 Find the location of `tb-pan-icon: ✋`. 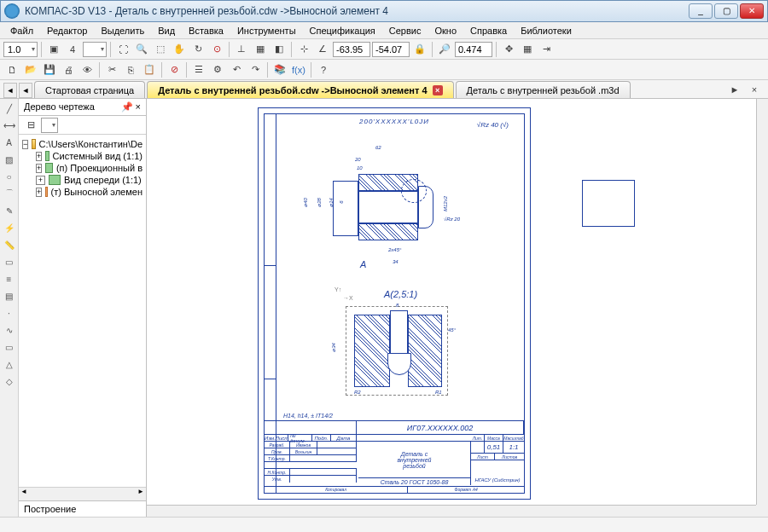

tb-pan-icon: ✋ is located at coordinates (179, 49).